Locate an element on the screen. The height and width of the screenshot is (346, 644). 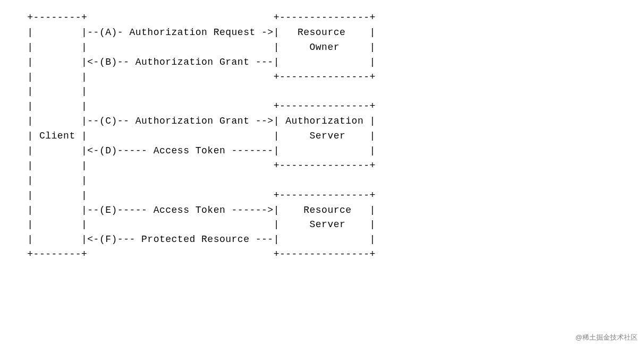
diagram-line: | | | Server | is located at coordinates (199, 224).